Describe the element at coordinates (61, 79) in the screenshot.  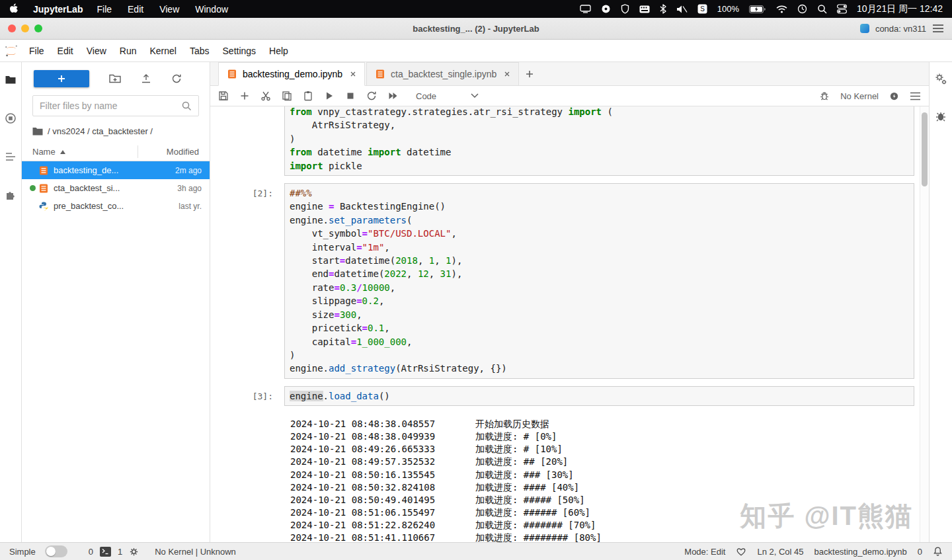
I see `new-launcher-button` at that location.